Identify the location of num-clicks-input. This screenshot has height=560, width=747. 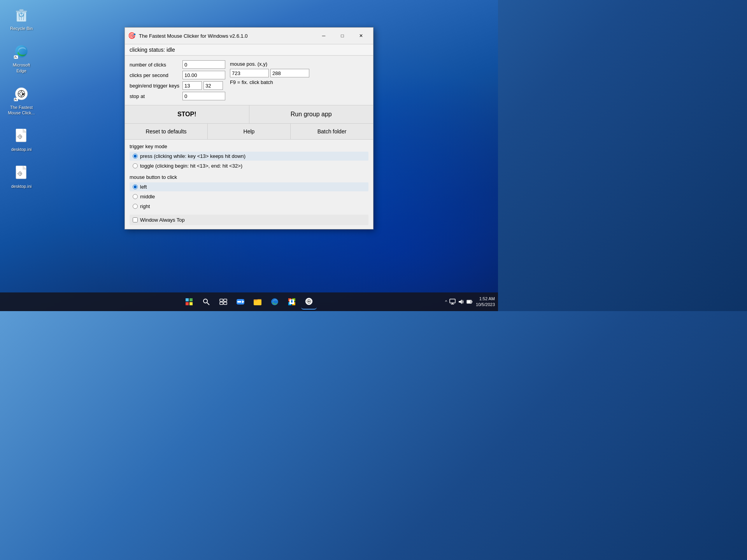
(204, 65).